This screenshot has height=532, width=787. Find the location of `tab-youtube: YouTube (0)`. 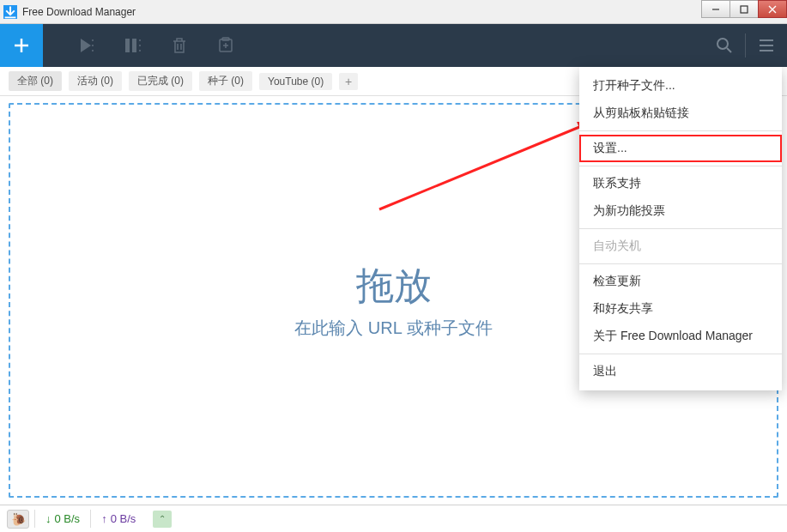

tab-youtube: YouTube (0) is located at coordinates (295, 82).